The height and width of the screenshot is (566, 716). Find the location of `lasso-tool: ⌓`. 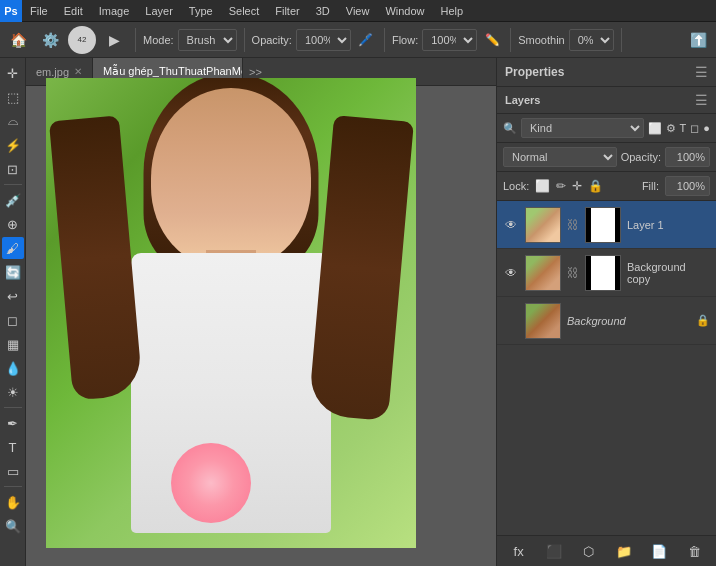

lasso-tool: ⌓ is located at coordinates (13, 121).